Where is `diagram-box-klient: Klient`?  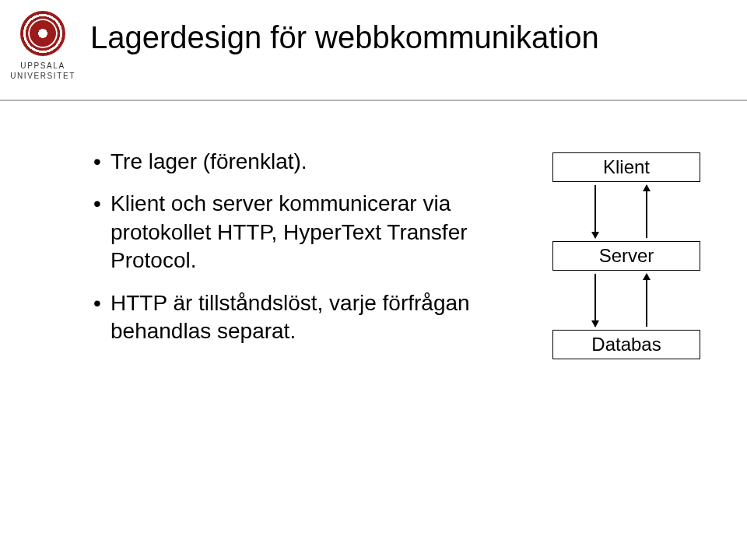
diagram-box-klient: Klient is located at coordinates (626, 167).